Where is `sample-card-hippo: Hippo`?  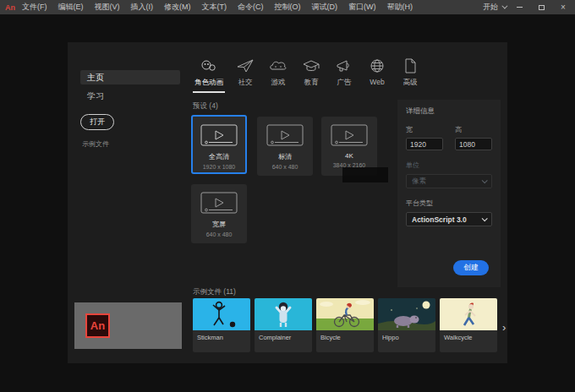
sample-card-hippo: Hippo is located at coordinates (407, 325).